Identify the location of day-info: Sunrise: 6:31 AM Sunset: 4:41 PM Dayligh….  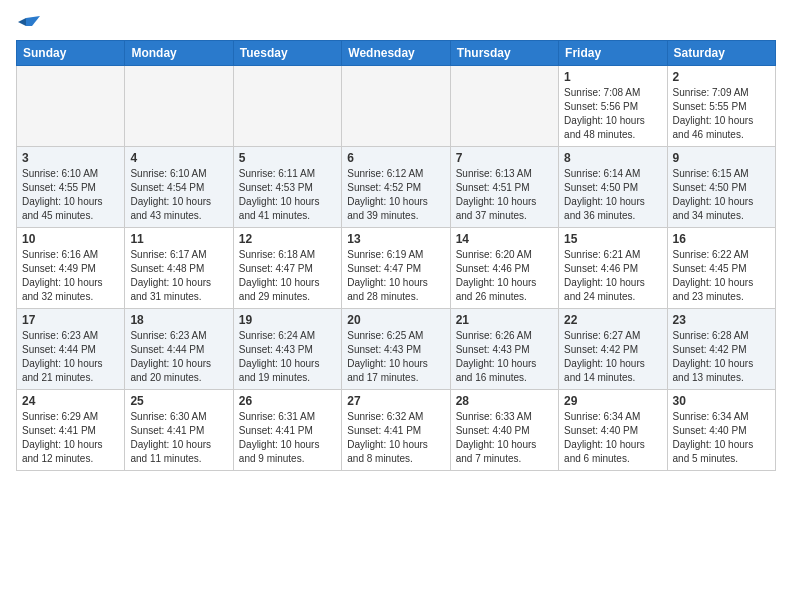
(288, 438).